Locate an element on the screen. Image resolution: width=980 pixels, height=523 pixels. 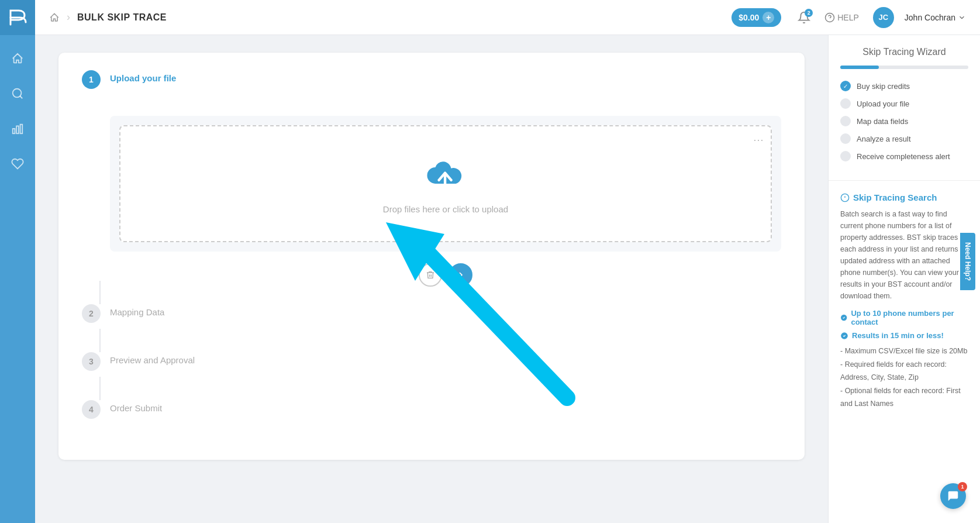
heart-icon is located at coordinates (18, 164).